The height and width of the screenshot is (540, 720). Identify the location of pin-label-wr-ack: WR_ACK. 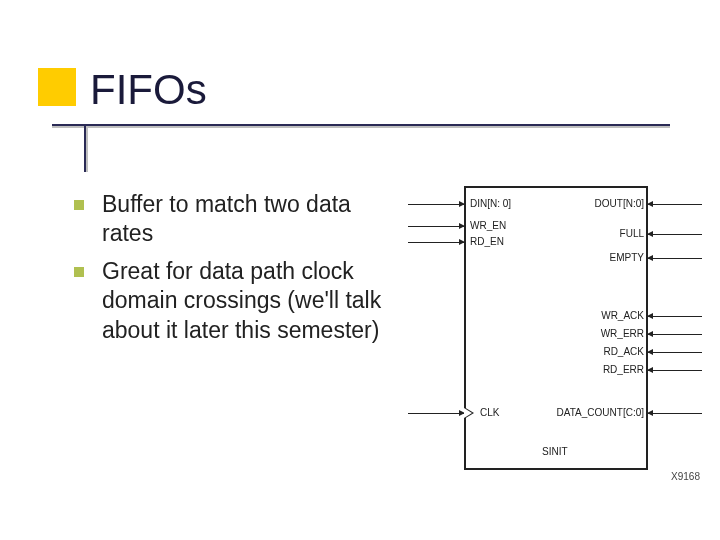
(622, 316).